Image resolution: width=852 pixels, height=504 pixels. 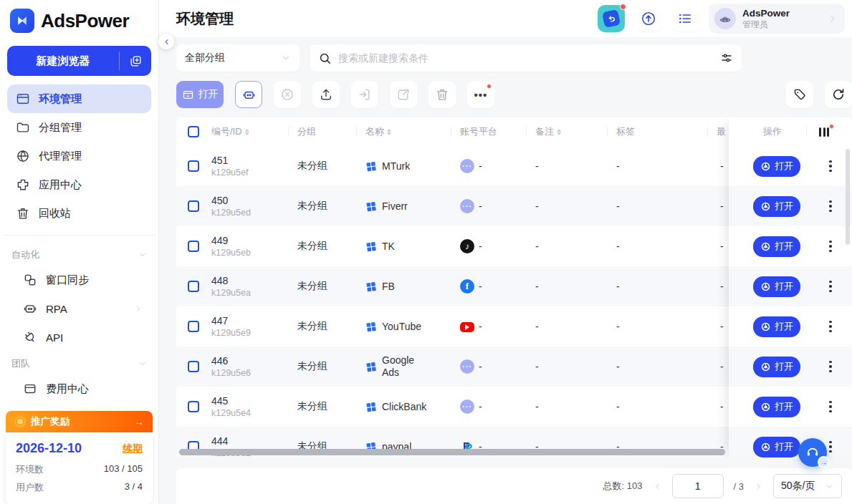 What do you see at coordinates (813, 452) in the screenshot?
I see `support-help-button: →` at bounding box center [813, 452].